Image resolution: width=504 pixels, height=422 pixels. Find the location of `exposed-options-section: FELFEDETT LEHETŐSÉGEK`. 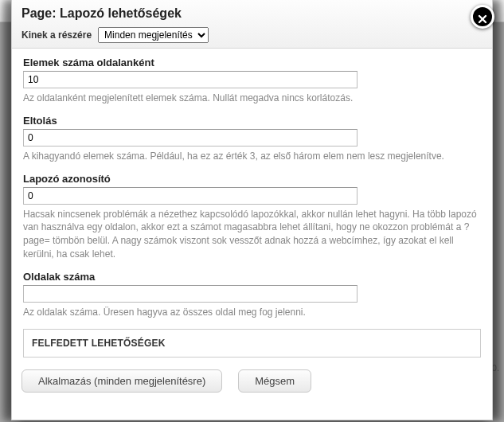

exposed-options-section: FELFEDETT LEHETŐSÉGEK is located at coordinates (252, 343).